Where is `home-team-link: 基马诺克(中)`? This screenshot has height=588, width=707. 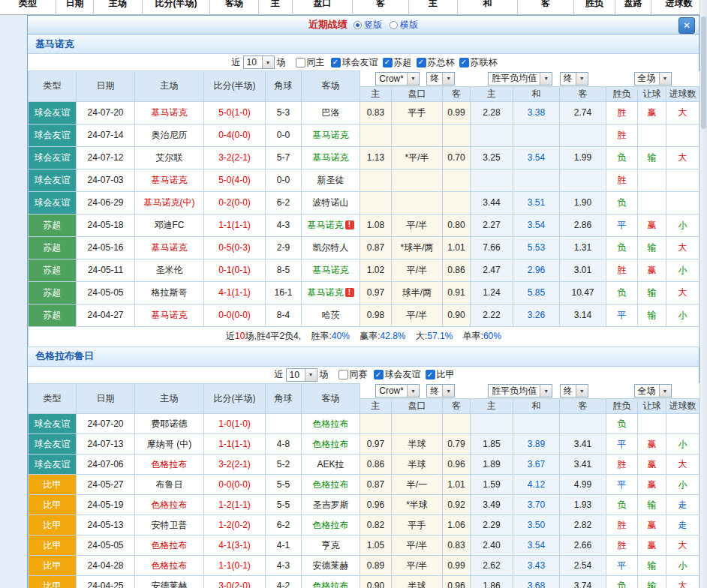 home-team-link: 基马诺克(中) is located at coordinates (170, 202).